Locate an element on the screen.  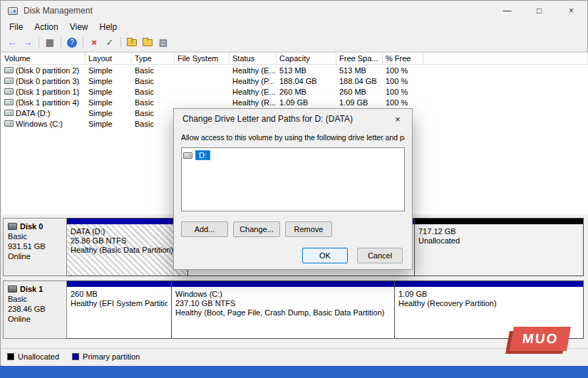
open-folder-up-icon: ↑ is located at coordinates (132, 43).